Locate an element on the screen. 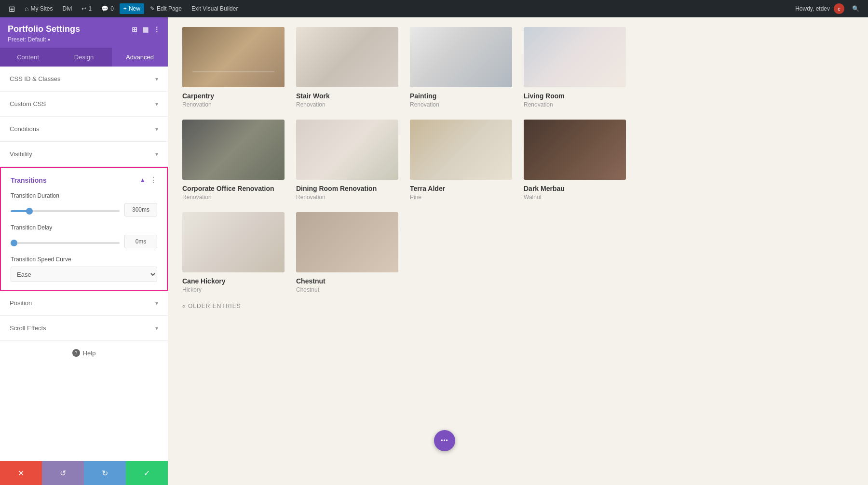 Image resolution: width=868 pixels, height=485 pixels. section-transitions: Transitions ▲ ⋮ Transition Duration 300m… is located at coordinates (84, 229).